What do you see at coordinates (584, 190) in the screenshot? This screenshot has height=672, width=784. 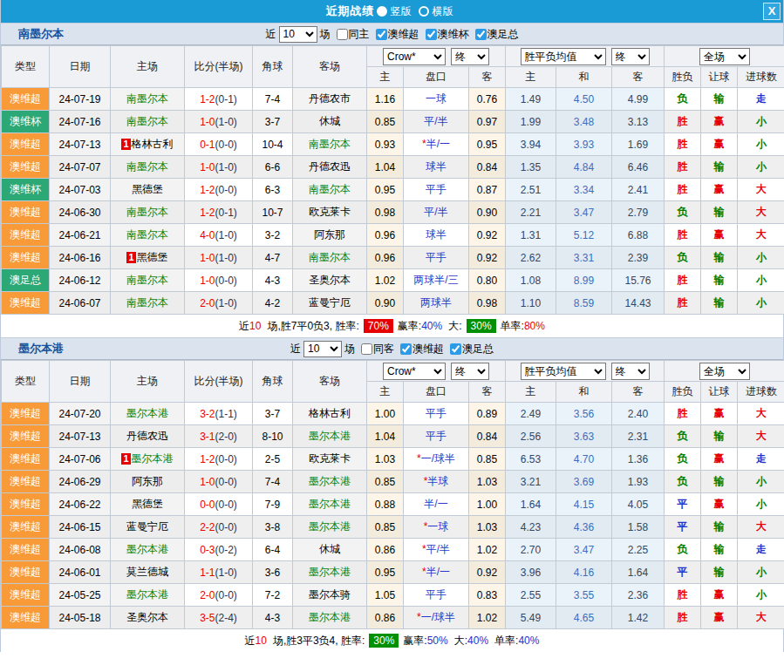 I see `draw-avg-cell: 3.34` at bounding box center [584, 190].